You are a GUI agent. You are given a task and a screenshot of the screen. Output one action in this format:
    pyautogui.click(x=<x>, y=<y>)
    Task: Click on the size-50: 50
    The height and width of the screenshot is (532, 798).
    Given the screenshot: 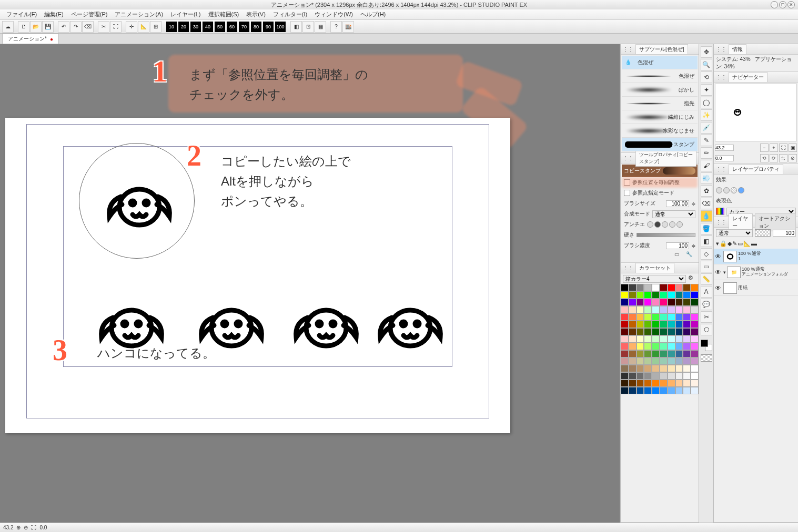 What is the action you would take?
    pyautogui.click(x=220, y=27)
    